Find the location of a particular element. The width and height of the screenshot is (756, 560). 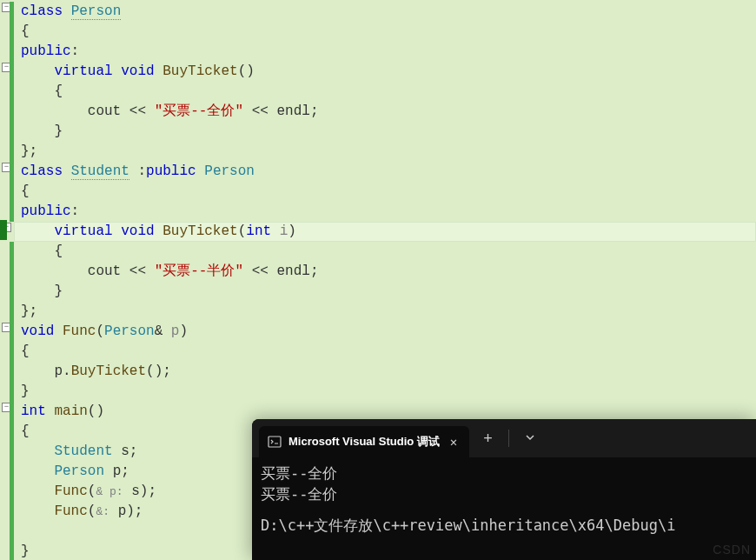

output-line: D:\c++文件存放\c++review\inheritance\x64\Deb… is located at coordinates (504, 525).